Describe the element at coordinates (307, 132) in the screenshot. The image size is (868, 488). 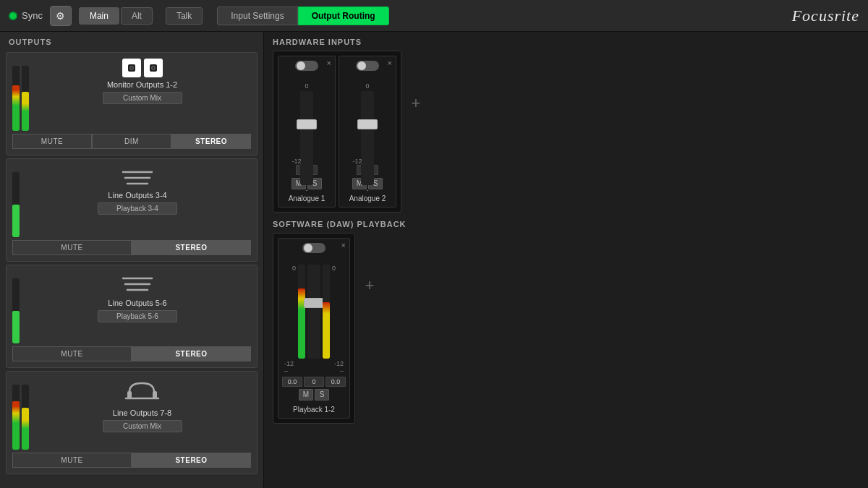
I see `channel-strip-analogue-1: × 0 - -12 0` at that location.